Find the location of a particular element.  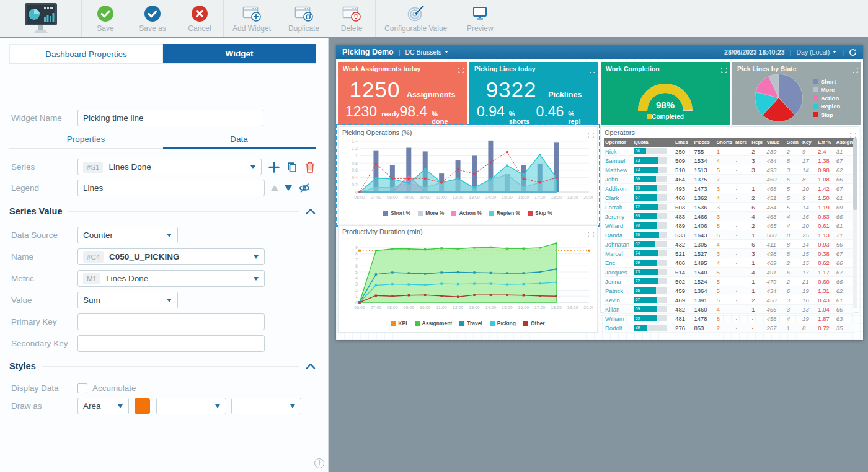

table-row: Samuel7350915344·34848171.3867 is located at coordinates (729, 161).